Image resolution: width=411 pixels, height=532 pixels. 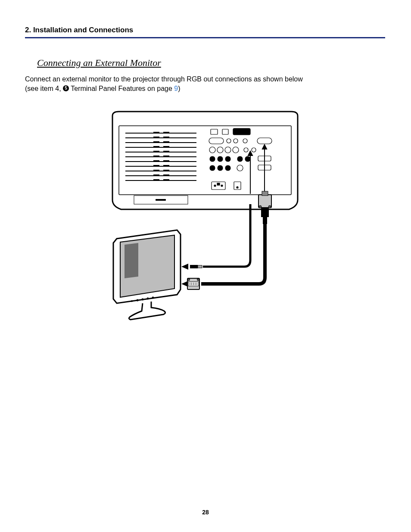 What do you see at coordinates (147, 275) in the screenshot?
I see `external-lcd-monitor` at bounding box center [147, 275].